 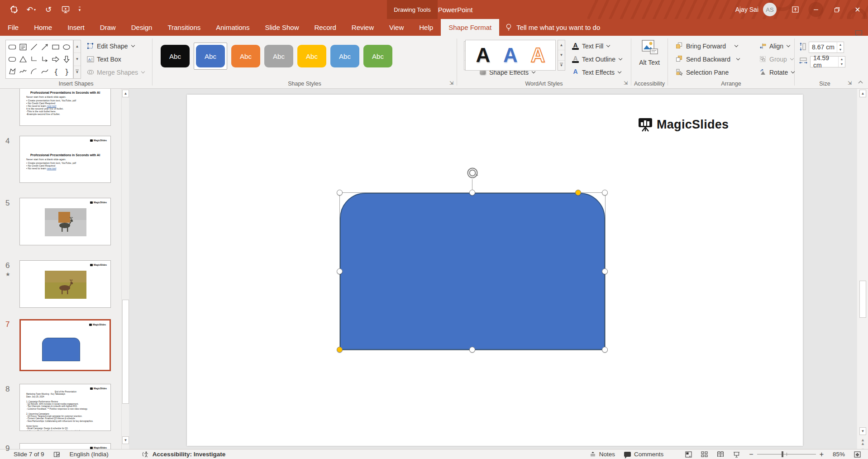 I want to click on tab-shape-format: Shape Format, so click(x=470, y=27).